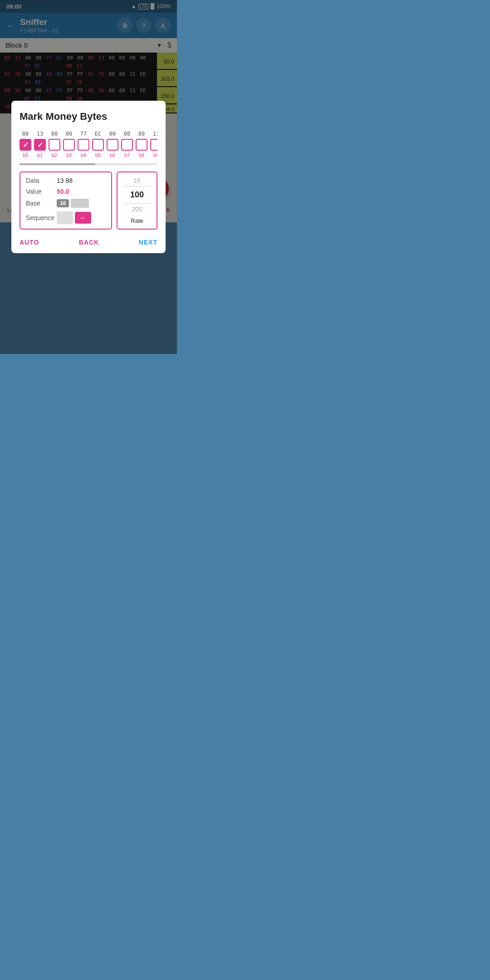 The width and height of the screenshot is (490, 980). What do you see at coordinates (88, 177) in the screenshot?
I see `modal-overlay: Mark Money Bytes 88 b0 13 b1 00` at bounding box center [88, 177].